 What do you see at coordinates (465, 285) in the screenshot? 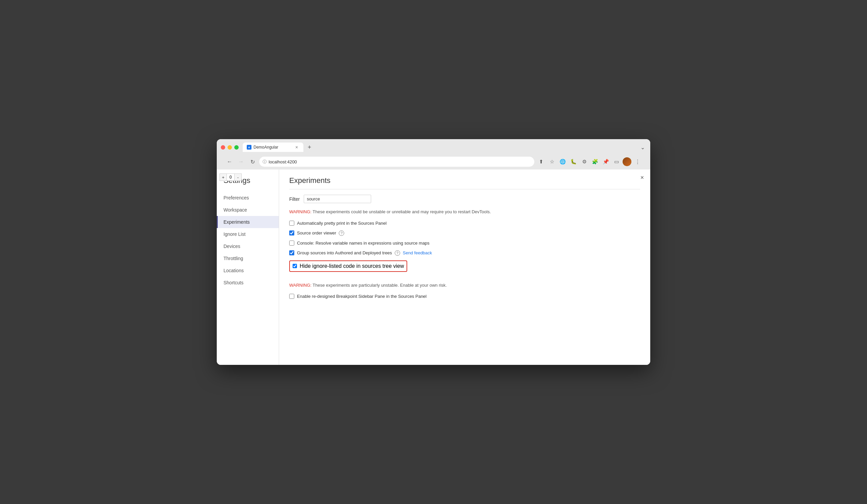
I see `warning-text-2: WARNING: These experiments are particula…` at bounding box center [465, 285].